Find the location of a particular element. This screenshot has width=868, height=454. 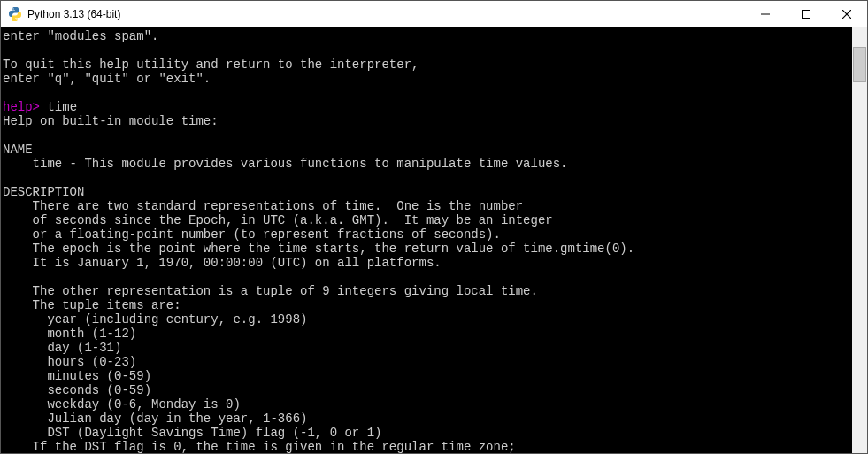

window-title: Python 3.13 (64-bit) is located at coordinates (386, 14).